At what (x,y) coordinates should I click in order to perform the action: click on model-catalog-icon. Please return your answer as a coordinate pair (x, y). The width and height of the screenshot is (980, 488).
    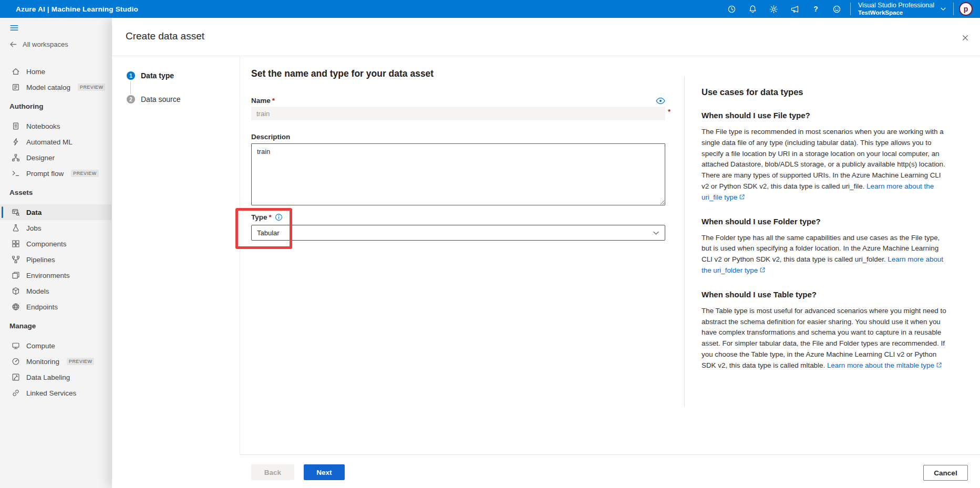
    Looking at the image, I should click on (16, 87).